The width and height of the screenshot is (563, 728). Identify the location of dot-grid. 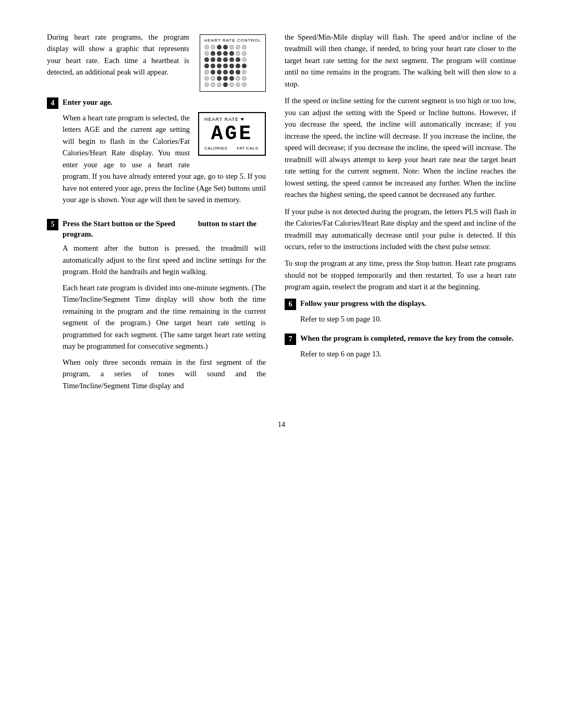
(232, 66).